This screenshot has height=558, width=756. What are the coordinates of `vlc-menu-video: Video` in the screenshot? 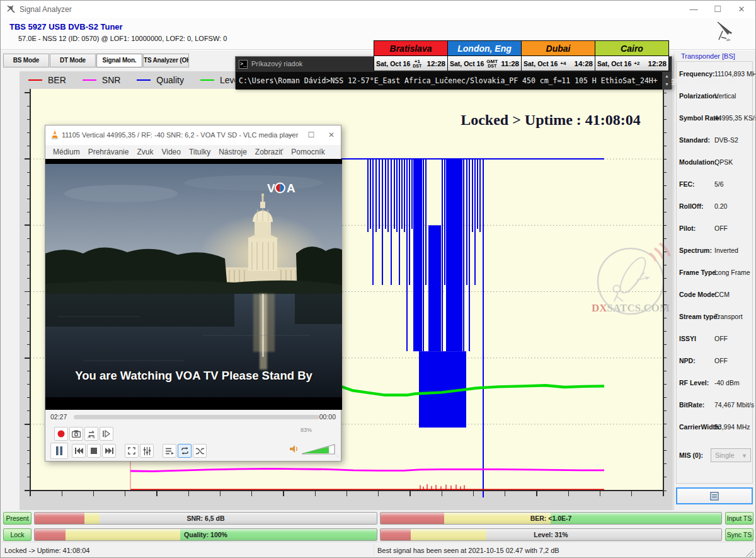 It's located at (171, 152).